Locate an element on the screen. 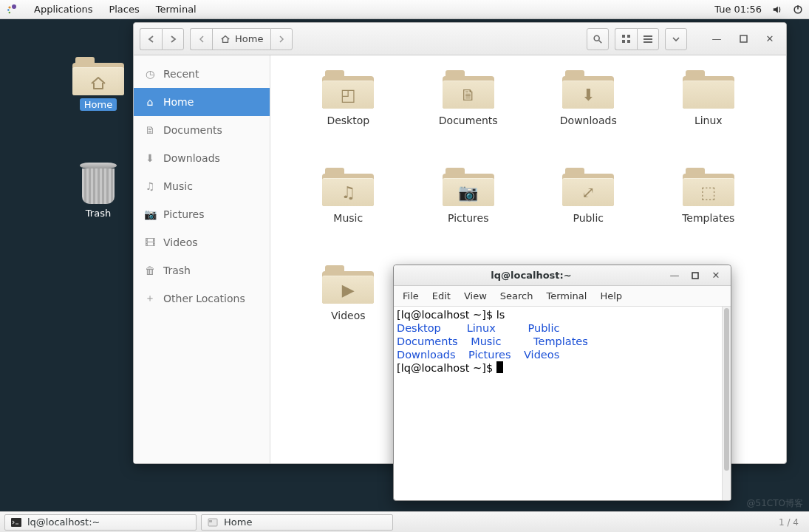 This screenshot has height=532, width=809. folder-label: Documents is located at coordinates (468, 120).